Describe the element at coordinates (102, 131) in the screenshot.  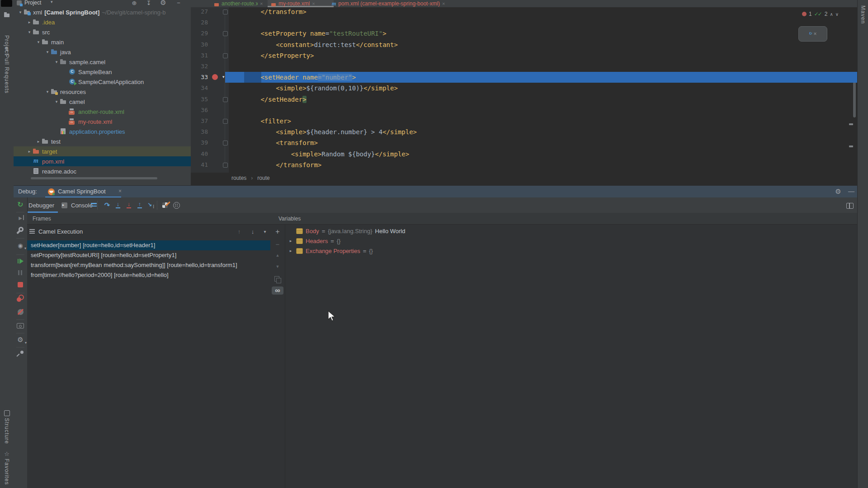
I see `tree-item-application-properties: application.properties` at that location.